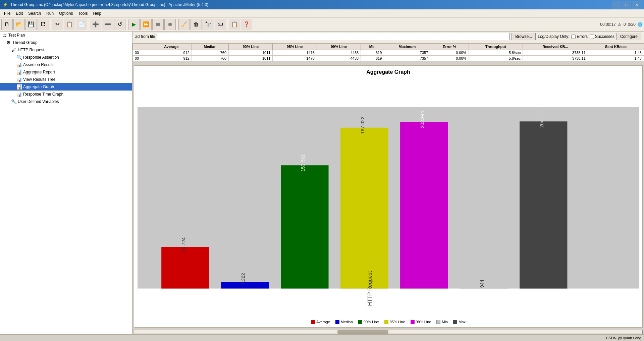  Describe the element at coordinates (108, 24) in the screenshot. I see `remove-button: ➖` at that location.